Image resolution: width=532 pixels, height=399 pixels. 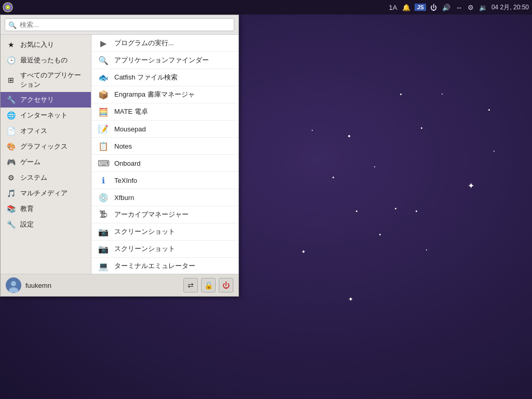 What do you see at coordinates (123, 147) in the screenshot?
I see `app-label: Notes` at bounding box center [123, 147].